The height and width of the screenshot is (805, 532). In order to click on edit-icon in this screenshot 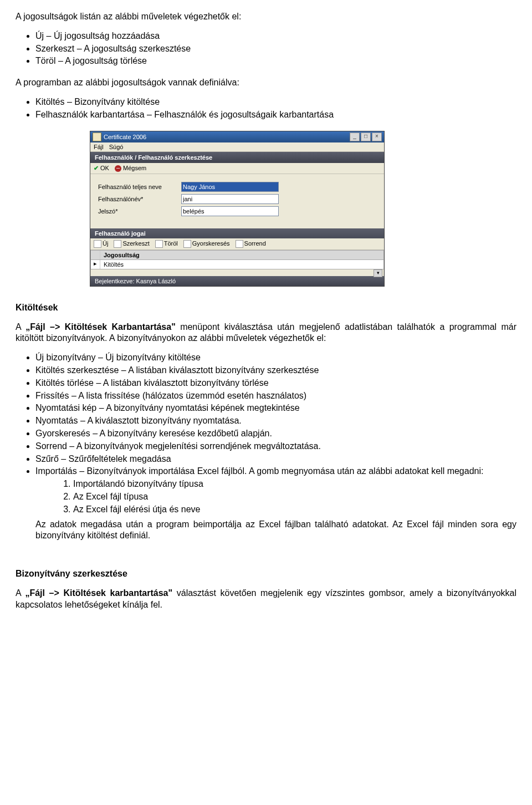, I will do `click(117, 244)`.